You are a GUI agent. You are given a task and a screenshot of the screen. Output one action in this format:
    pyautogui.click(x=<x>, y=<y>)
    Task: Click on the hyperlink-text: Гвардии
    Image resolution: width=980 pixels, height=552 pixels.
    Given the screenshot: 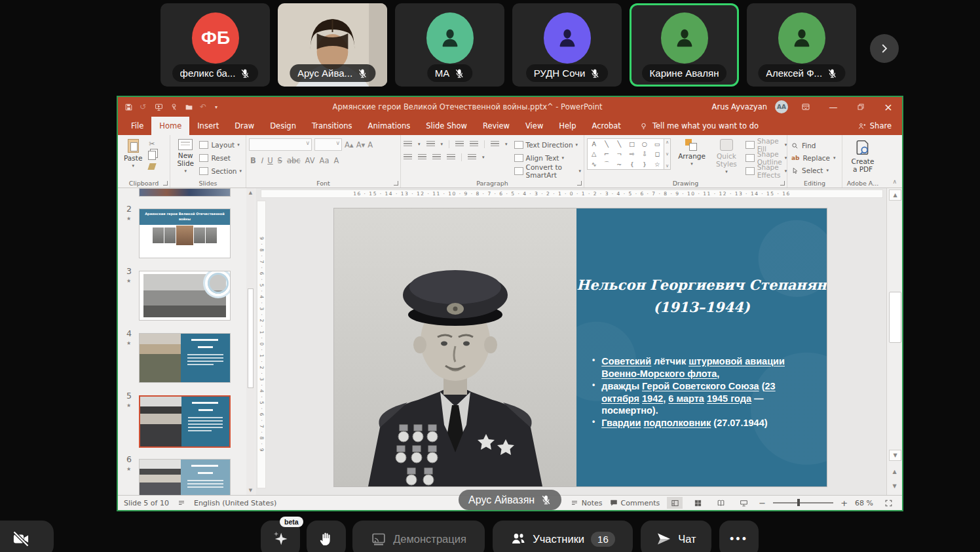 What is the action you would take?
    pyautogui.click(x=621, y=423)
    